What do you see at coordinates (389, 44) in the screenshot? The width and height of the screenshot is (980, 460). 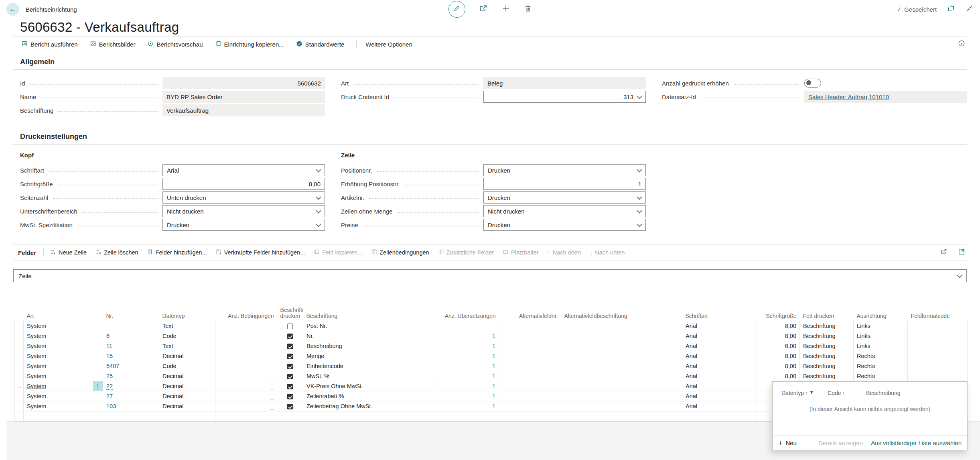 I see `more-options-button: Weitere Optionen` at bounding box center [389, 44].